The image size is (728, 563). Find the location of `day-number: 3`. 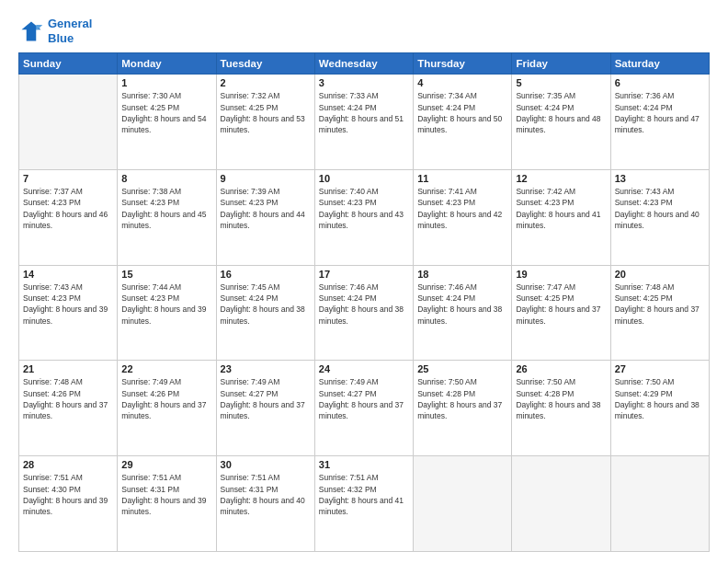

day-number: 3 is located at coordinates (364, 83).